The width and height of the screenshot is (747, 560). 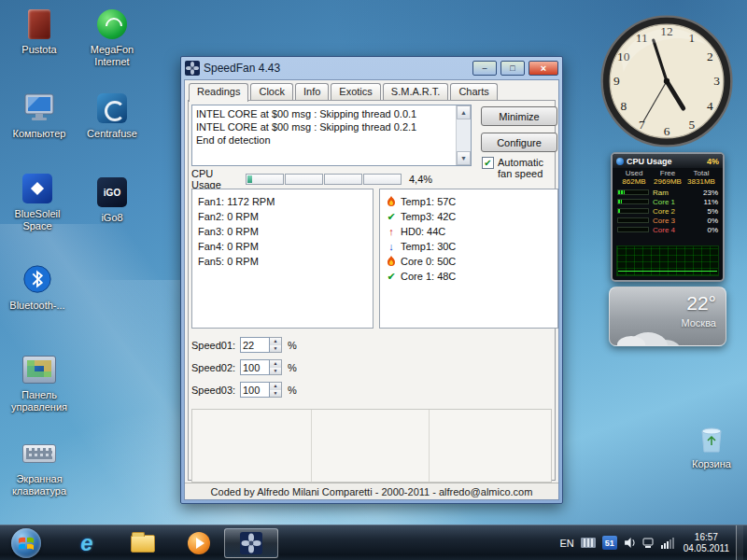 What do you see at coordinates (740, 543) in the screenshot?
I see `show-desktop-button` at bounding box center [740, 543].